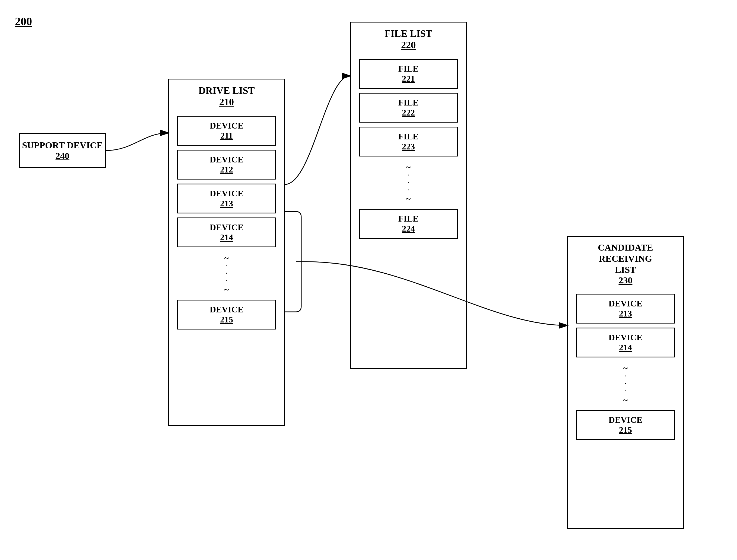 This screenshot has height=560, width=737. Describe the element at coordinates (626, 343) in the screenshot. I see `candidate-item-214: DEVICE 214` at that location.